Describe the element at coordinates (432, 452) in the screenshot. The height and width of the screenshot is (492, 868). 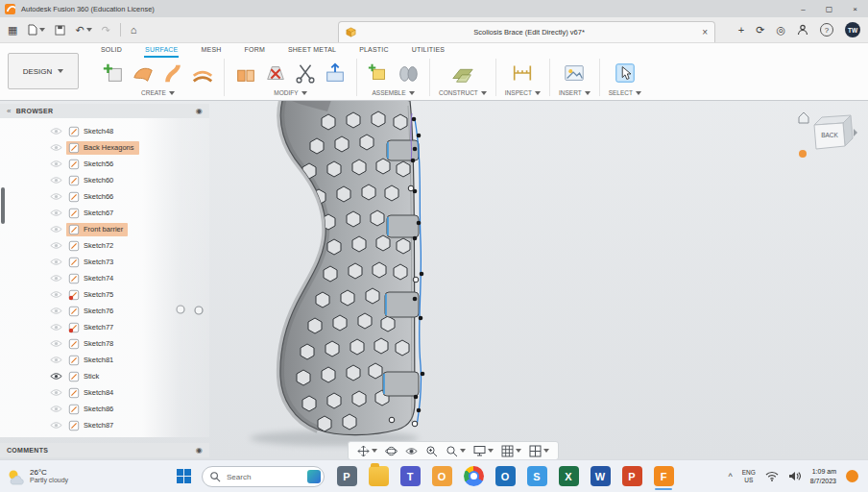
I see `zoom-window-button` at that location.